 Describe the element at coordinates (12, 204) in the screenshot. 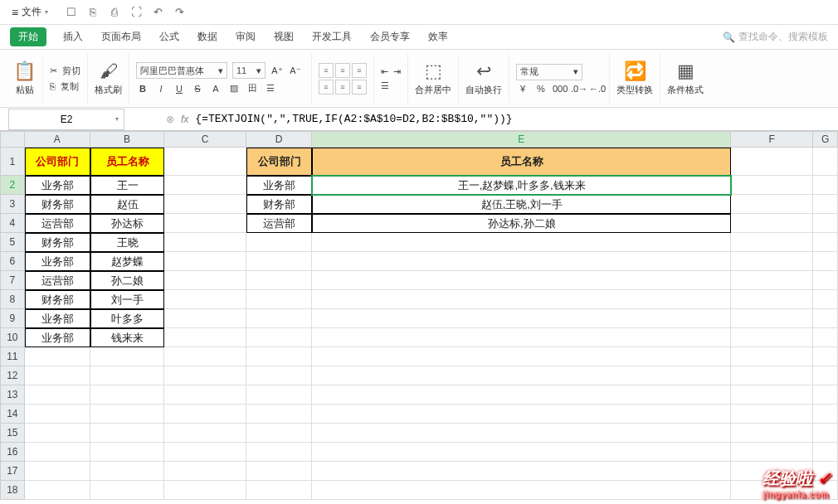

I see `row-header: 3` at that location.